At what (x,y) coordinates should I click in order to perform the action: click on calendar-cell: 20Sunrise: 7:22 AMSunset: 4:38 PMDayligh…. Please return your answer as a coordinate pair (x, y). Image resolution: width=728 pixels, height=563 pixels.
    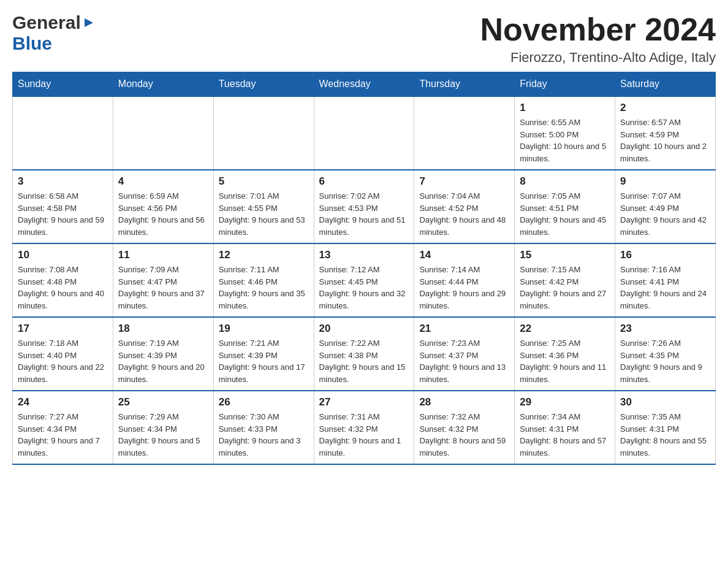
    Looking at the image, I should click on (364, 354).